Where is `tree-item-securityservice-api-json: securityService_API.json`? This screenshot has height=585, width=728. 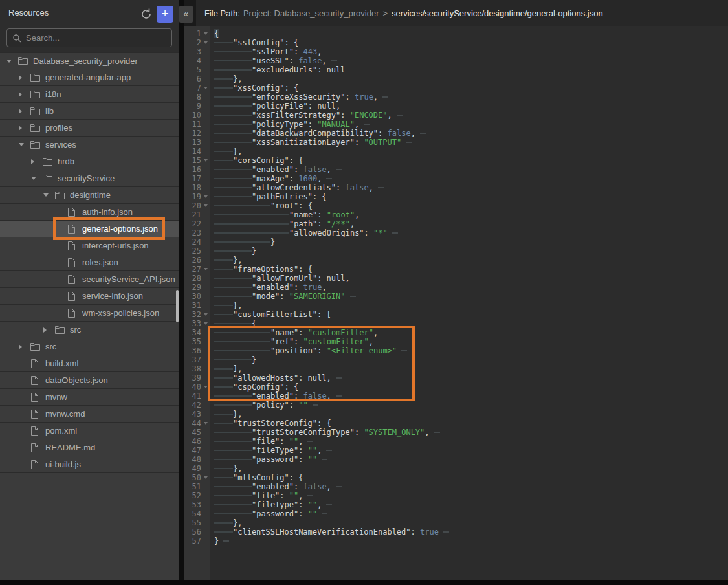
tree-item-securityservice-api-json: securityService_API.json is located at coordinates (89, 280).